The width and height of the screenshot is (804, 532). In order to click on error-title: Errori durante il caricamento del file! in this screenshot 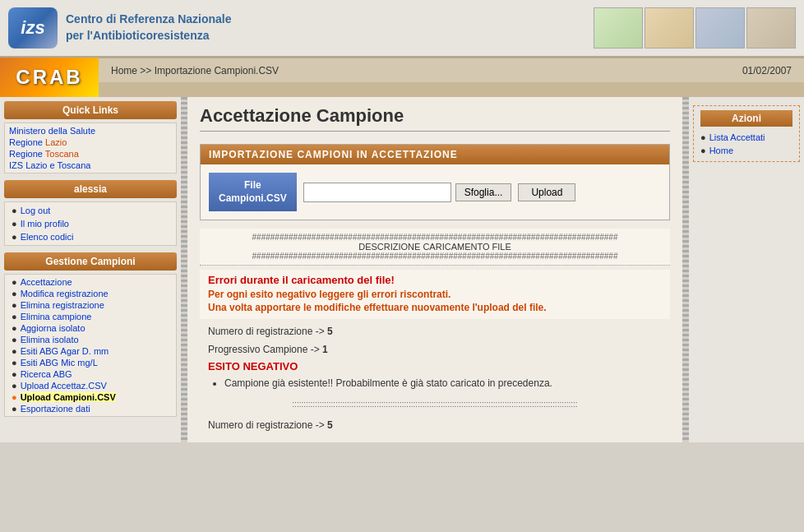, I will do `click(435, 280)`.